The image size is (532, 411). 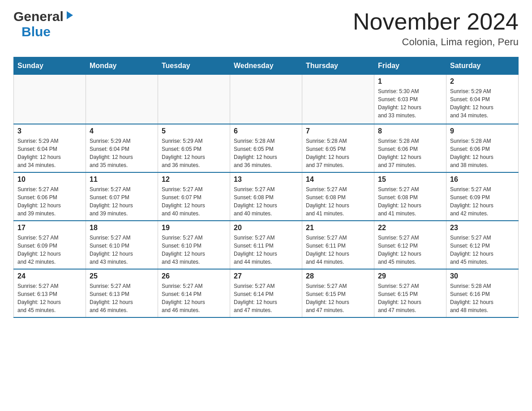 What do you see at coordinates (122, 245) in the screenshot?
I see `calendar-cell: 18Sunrise: 5:27 AM Sunset: 6:10 PM Dayli…` at bounding box center [122, 245].